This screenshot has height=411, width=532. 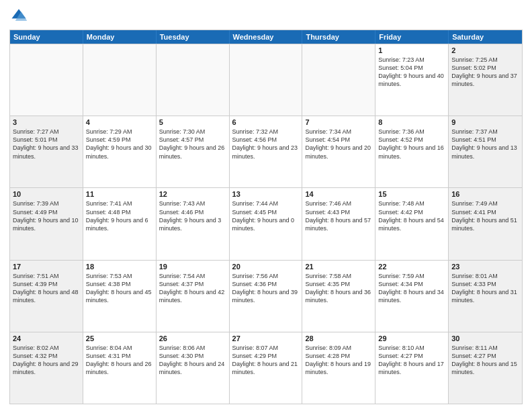 What do you see at coordinates (193, 224) in the screenshot?
I see `day-cell-12: 12Sunrise: 7:43 AM Sunset: 4:46 PM Dayli…` at bounding box center [193, 224].